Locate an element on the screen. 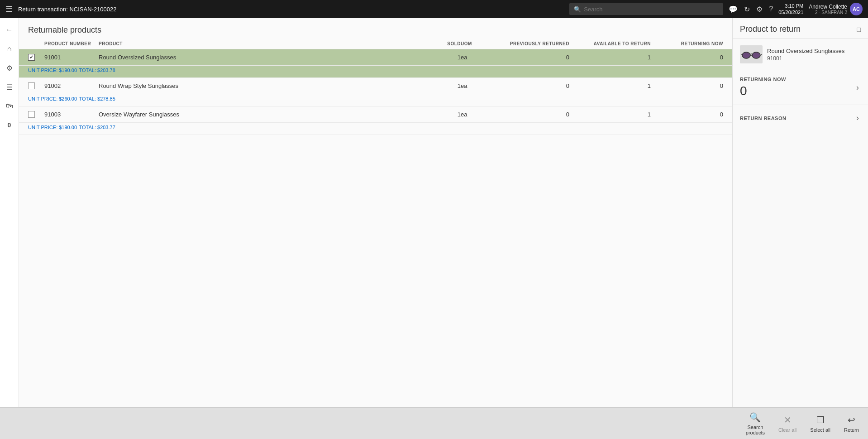 The width and height of the screenshot is (868, 439). sub-row-2: UNIT PRICE: $260.00 TOTAL: $278.85 is located at coordinates (376, 101).